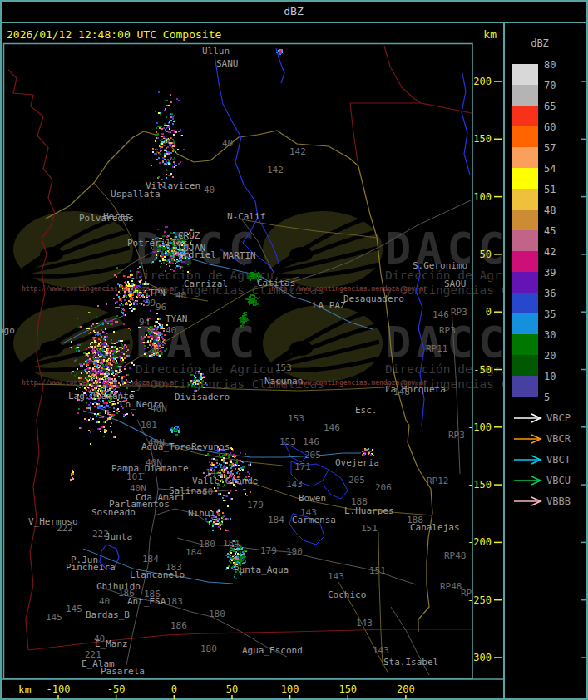  Describe the element at coordinates (332, 427) in the screenshot. I see `map-route-label: 146` at that location.